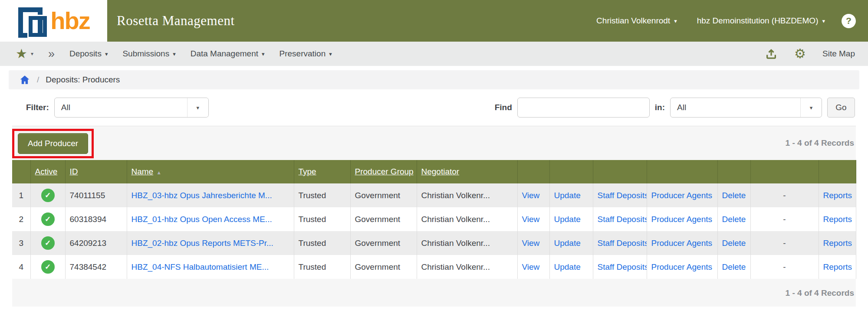 Image resolution: width=868 pixels, height=317 pixels. I want to click on update-cell: Update, so click(571, 219).